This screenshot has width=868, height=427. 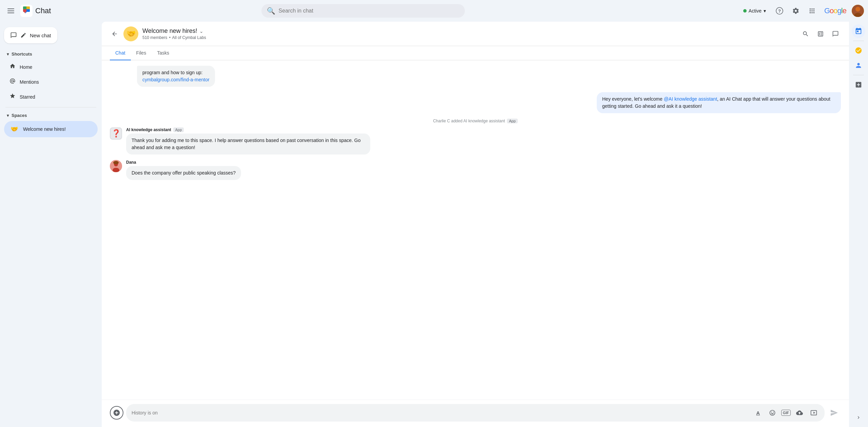 What do you see at coordinates (772, 413) in the screenshot?
I see `emoji-button` at bounding box center [772, 413].